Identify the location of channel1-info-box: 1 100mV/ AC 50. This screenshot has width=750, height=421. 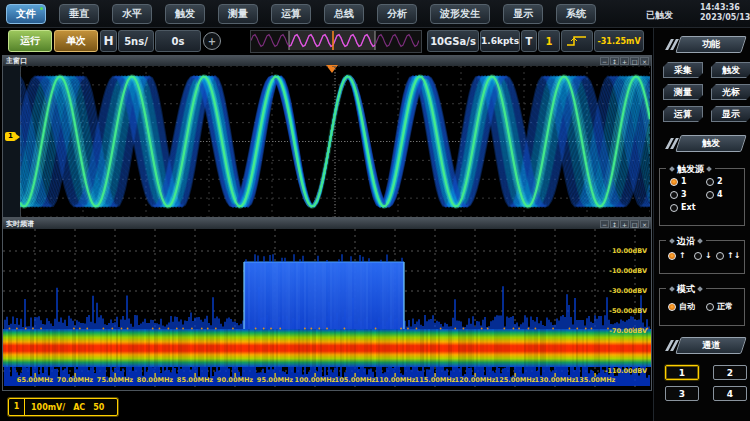
(63, 407).